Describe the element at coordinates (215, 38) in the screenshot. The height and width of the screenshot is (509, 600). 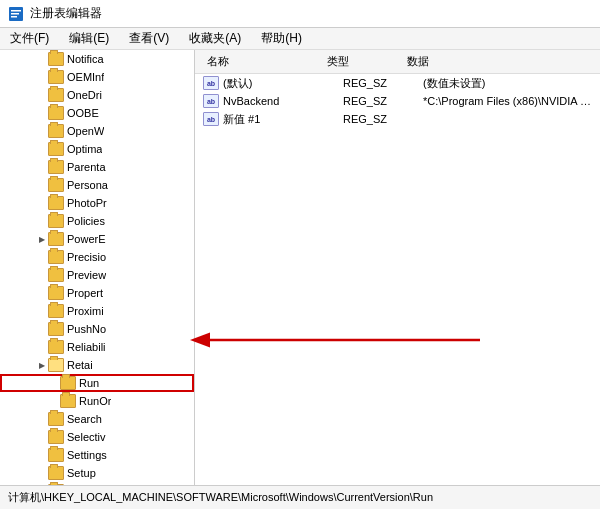
I see `menu-favorites: 收藏夹(A)` at that location.